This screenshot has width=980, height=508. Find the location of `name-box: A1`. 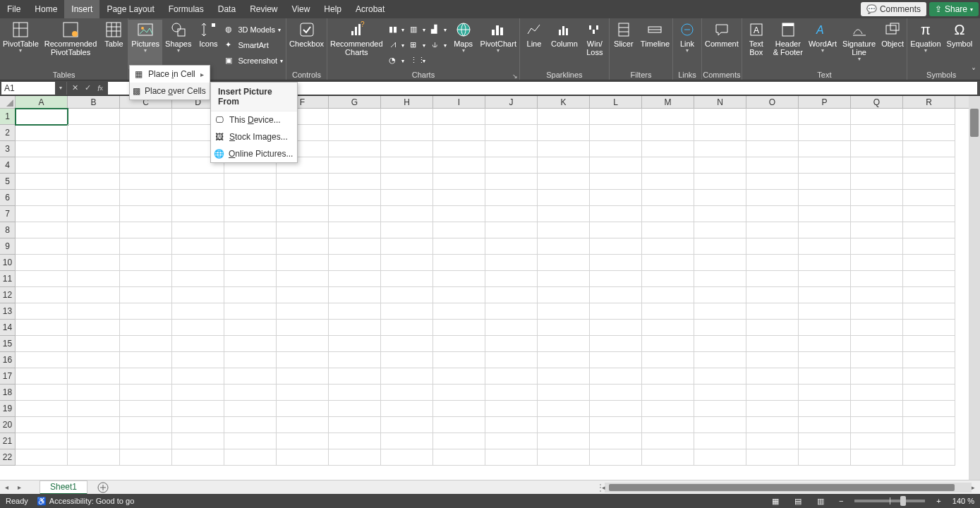

name-box: A1 is located at coordinates (28, 88).